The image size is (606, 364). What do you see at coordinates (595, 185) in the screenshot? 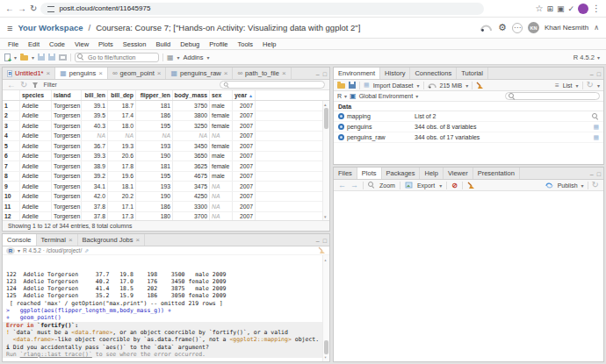
I see `refresh-plots-icon: ↻` at bounding box center [595, 185].